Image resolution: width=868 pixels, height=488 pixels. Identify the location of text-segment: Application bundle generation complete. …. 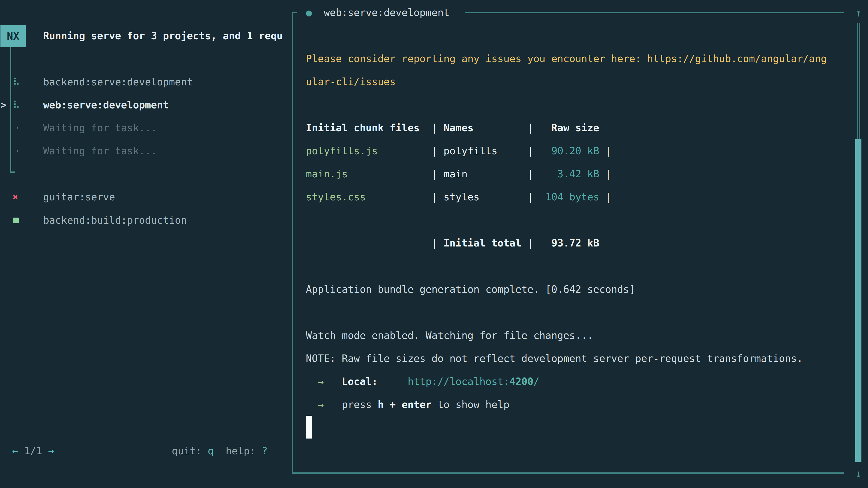
(470, 289).